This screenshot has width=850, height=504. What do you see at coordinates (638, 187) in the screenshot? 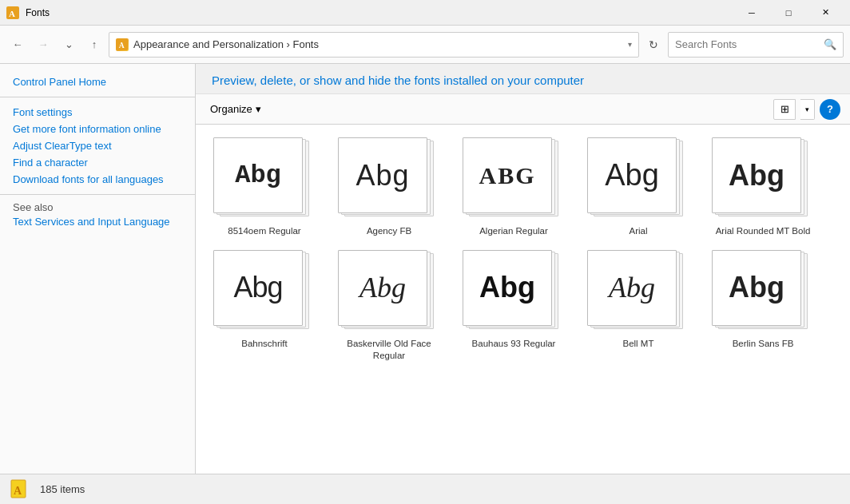
I see `font-item: AbgArial` at bounding box center [638, 187].